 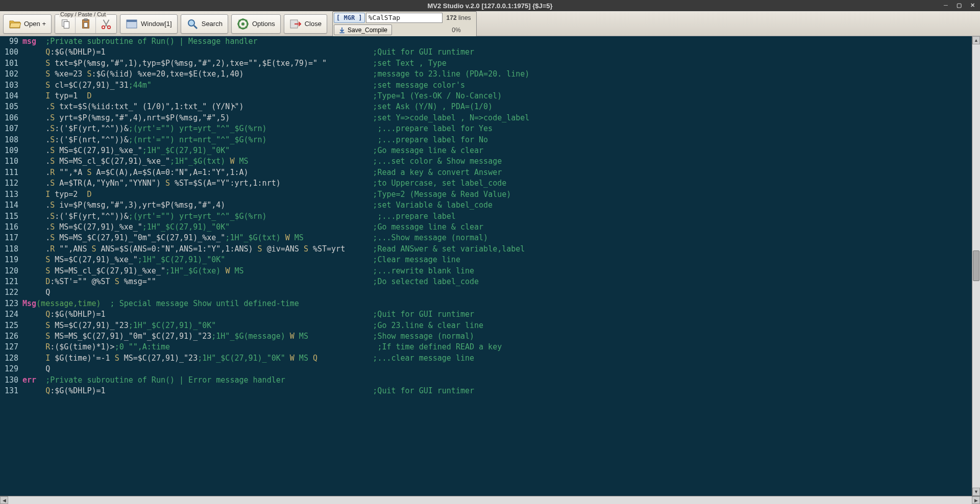 I want to click on code-line: 101 S txt=$P(%msg,"#",1),typ=$P(%msg,"#"…, so click(x=486, y=63).